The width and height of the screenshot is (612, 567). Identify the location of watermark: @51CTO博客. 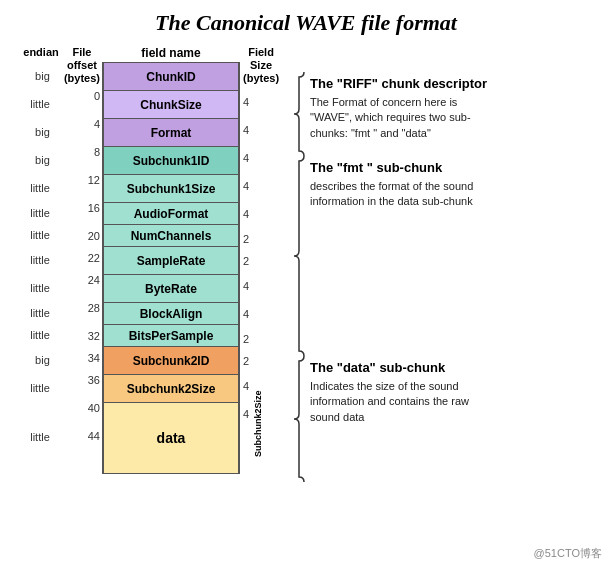
(568, 554).